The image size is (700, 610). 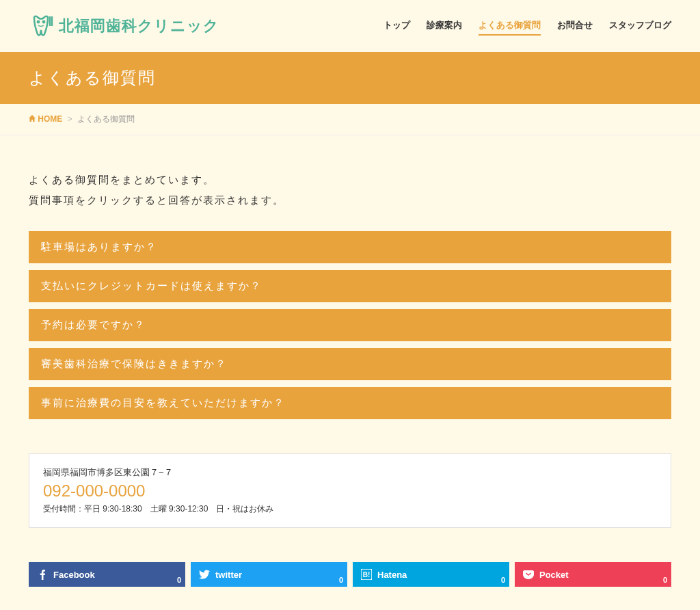 What do you see at coordinates (528, 574) in the screenshot?
I see `pocket-icon` at bounding box center [528, 574].